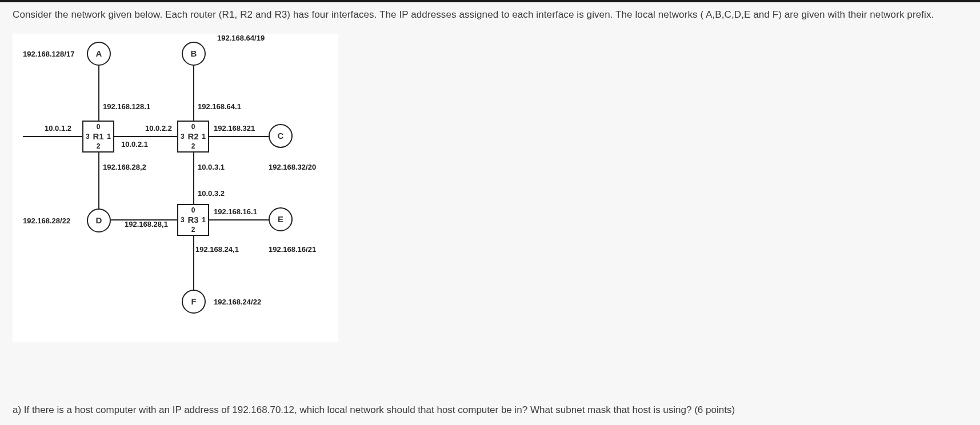 Image resolution: width=980 pixels, height=425 pixels. I want to click on R1-port-1: 1, so click(109, 137).